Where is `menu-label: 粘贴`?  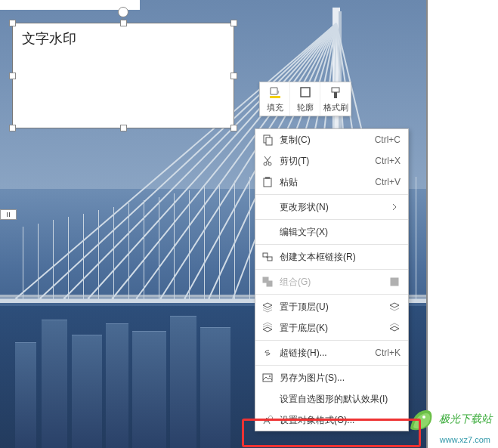
menu-label: 粘贴 is located at coordinates (324, 183).